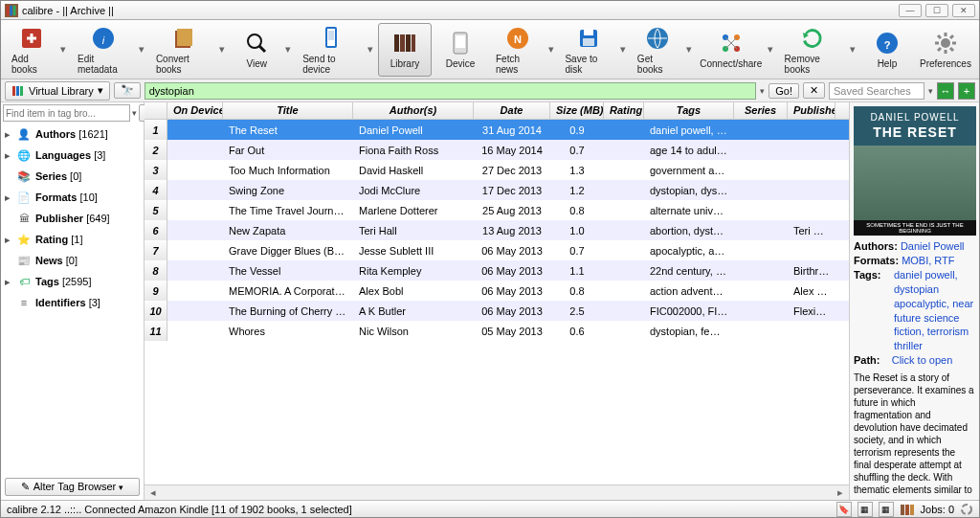  What do you see at coordinates (930, 91) in the screenshot?
I see `saved-dropdown-icon: ▾` at bounding box center [930, 91].